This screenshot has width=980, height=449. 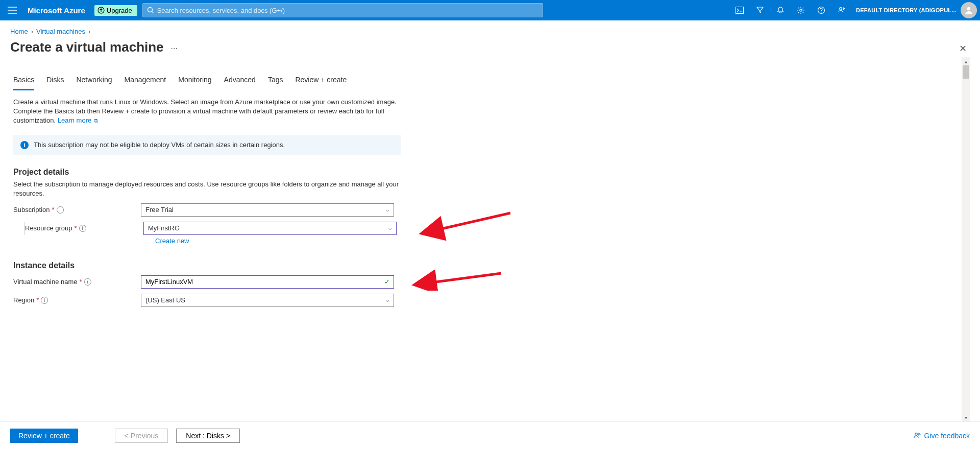 What do you see at coordinates (119, 10) in the screenshot?
I see `upgrade-label: Upgrade` at bounding box center [119, 10].